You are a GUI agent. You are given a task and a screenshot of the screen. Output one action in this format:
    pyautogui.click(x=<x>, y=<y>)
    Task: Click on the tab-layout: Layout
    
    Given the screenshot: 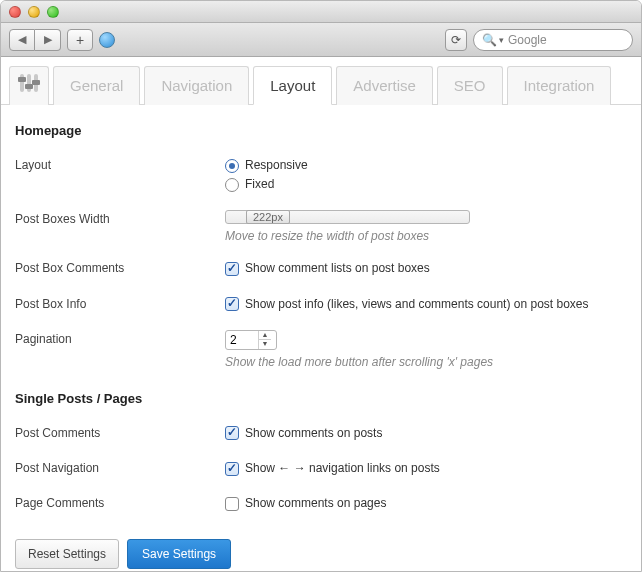 What is the action you would take?
    pyautogui.click(x=292, y=86)
    